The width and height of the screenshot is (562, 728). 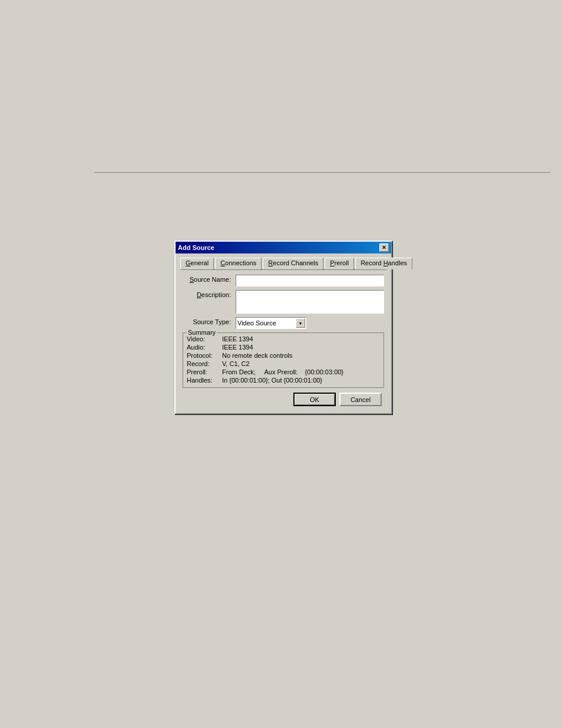 I want to click on summary-row-handles: Handles: In {00:00:01:00}; Out {00:00:01…, so click(x=283, y=380).